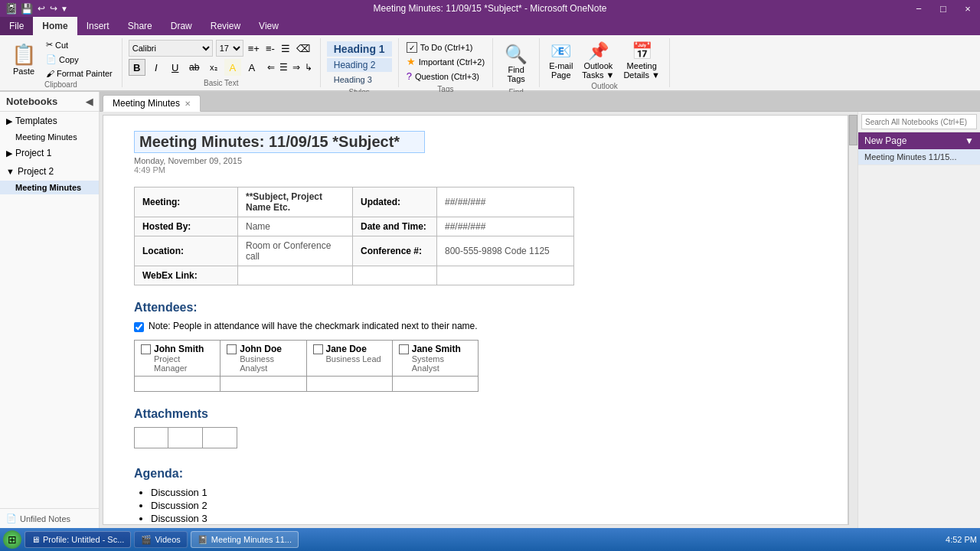  I want to click on list-btn: ☰, so click(286, 49).